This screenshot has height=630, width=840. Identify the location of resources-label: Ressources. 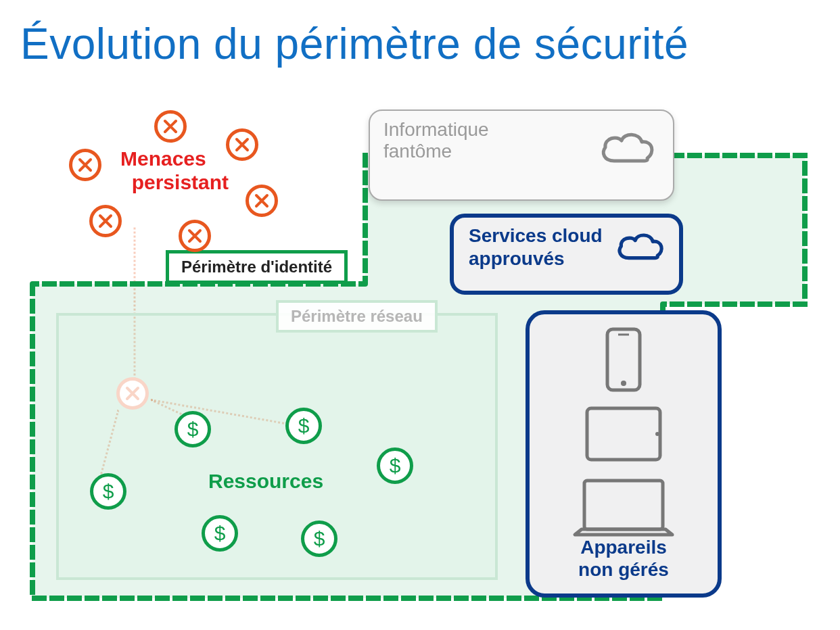
(266, 481).